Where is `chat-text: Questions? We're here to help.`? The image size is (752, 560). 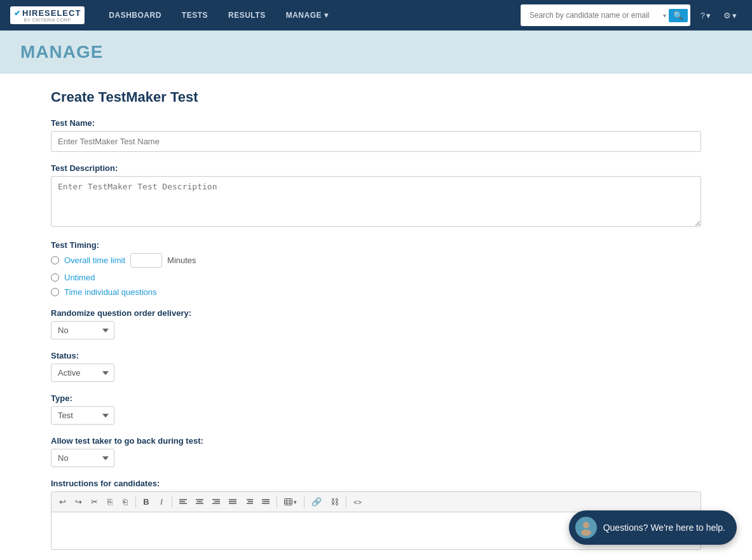
chat-text: Questions? We're here to help. is located at coordinates (664, 528).